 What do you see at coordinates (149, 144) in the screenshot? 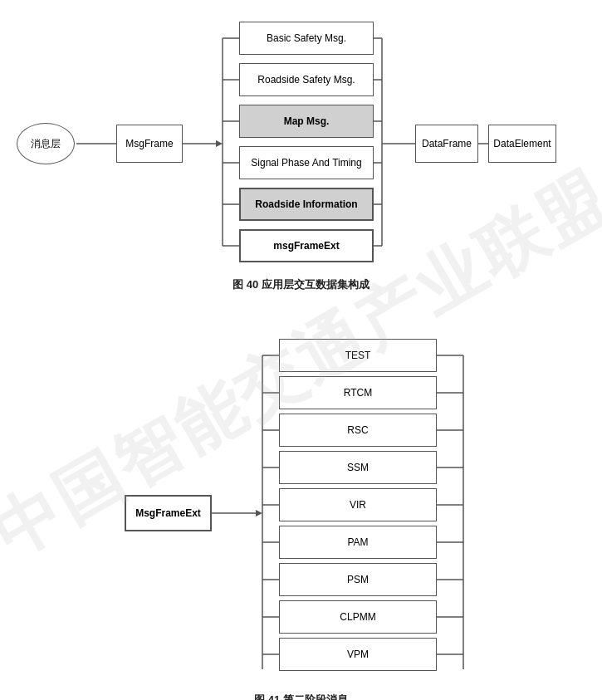
I see `msgframe-node: MsgFrame` at bounding box center [149, 144].